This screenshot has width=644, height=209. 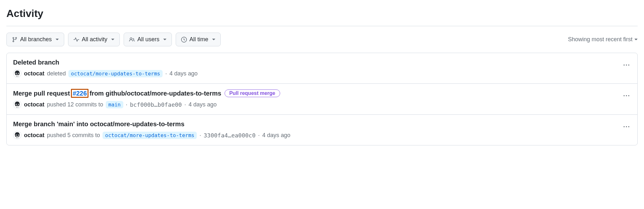 What do you see at coordinates (156, 105) in the screenshot?
I see `commit-range-link: bcf000b…b0fae00` at bounding box center [156, 105].